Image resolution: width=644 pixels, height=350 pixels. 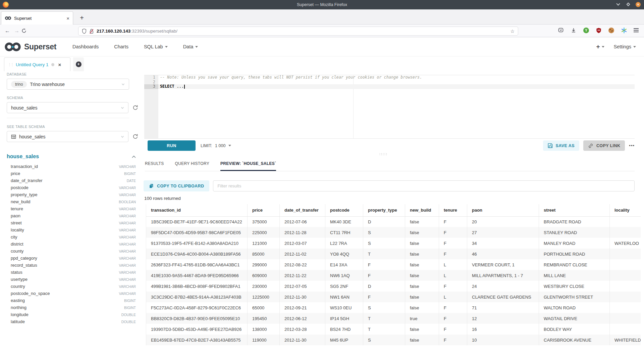 What do you see at coordinates (71, 223) in the screenshot?
I see `column-row: street VARCHAR` at bounding box center [71, 223].